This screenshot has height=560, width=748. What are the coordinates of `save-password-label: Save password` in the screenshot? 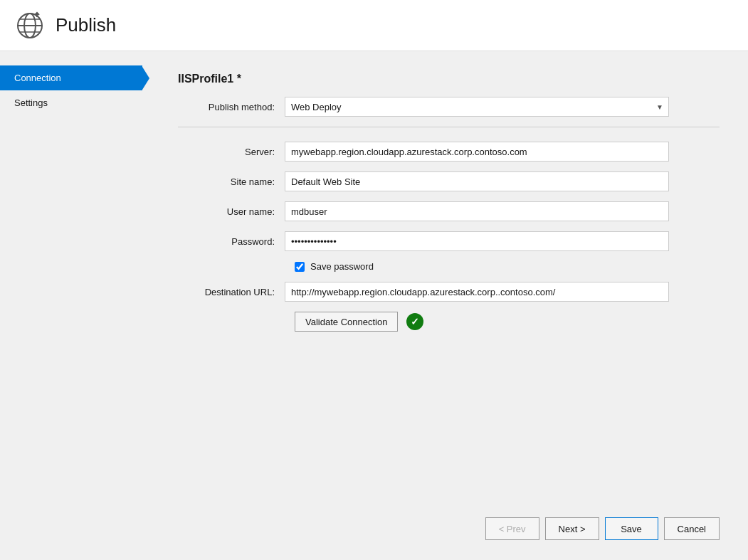 It's located at (342, 266).